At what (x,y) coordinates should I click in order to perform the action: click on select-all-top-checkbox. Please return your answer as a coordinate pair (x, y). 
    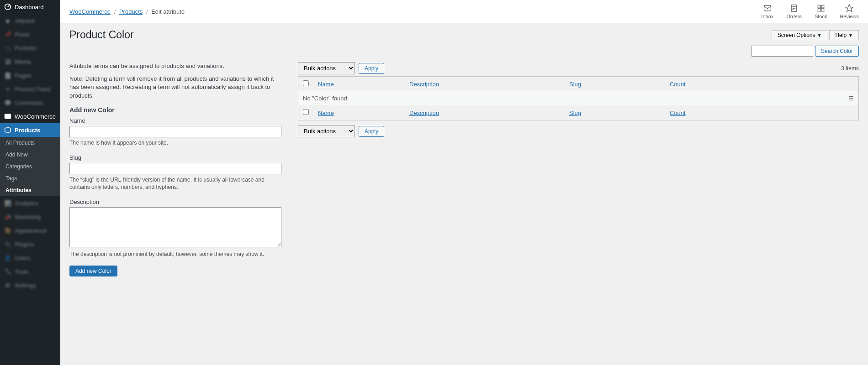
    Looking at the image, I should click on (306, 83).